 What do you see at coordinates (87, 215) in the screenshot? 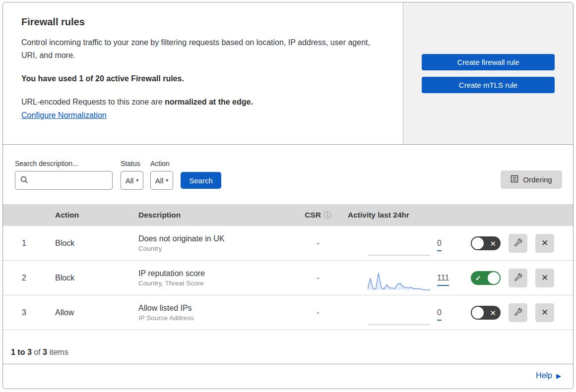
I see `column-action: Action` at bounding box center [87, 215].